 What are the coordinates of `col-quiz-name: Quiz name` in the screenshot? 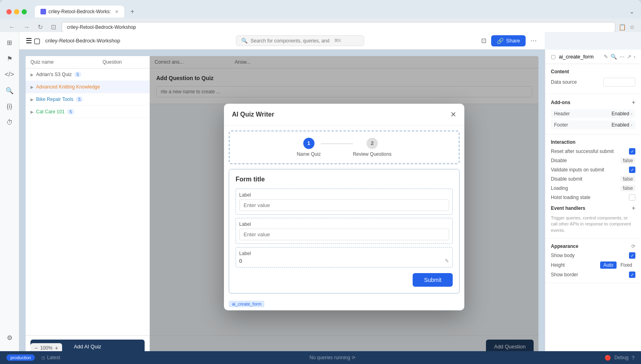 It's located at (62, 62).